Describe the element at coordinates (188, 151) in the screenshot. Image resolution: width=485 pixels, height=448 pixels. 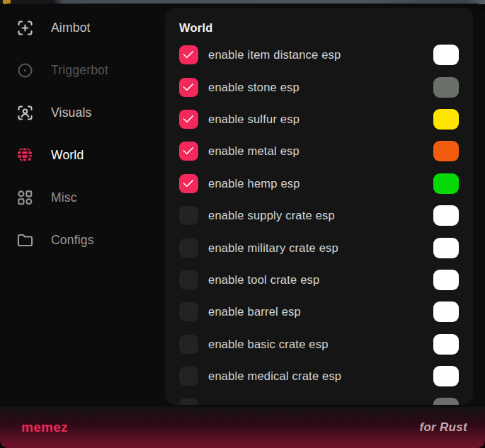
I see `checkbox-metal-esp` at that location.